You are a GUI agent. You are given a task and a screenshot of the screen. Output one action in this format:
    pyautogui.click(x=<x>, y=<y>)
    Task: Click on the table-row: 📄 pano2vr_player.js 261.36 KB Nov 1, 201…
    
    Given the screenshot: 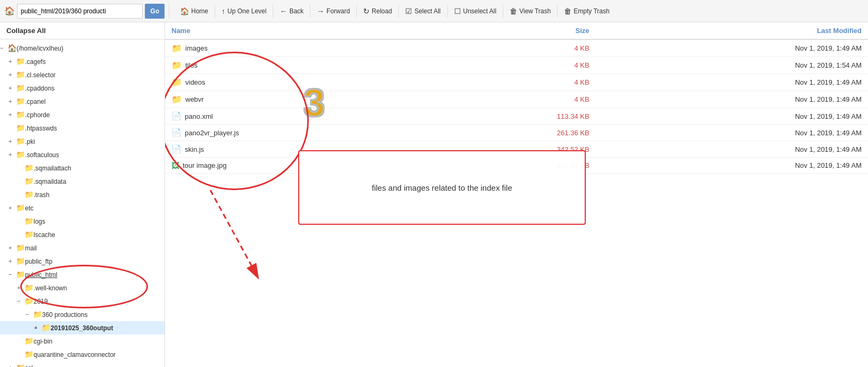 What is the action you would take?
    pyautogui.click(x=517, y=133)
    